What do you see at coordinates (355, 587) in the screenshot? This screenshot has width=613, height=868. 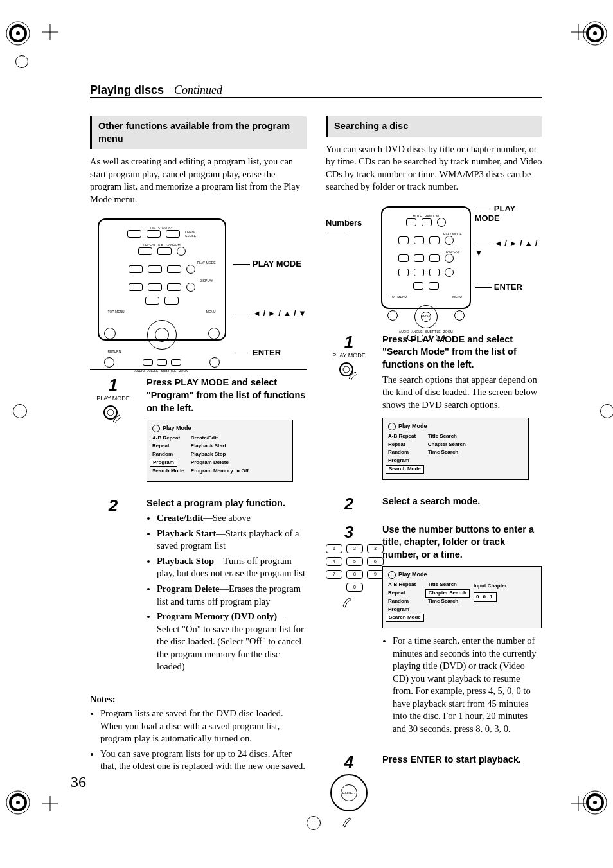 I see `keypad-key: 0` at bounding box center [355, 587].